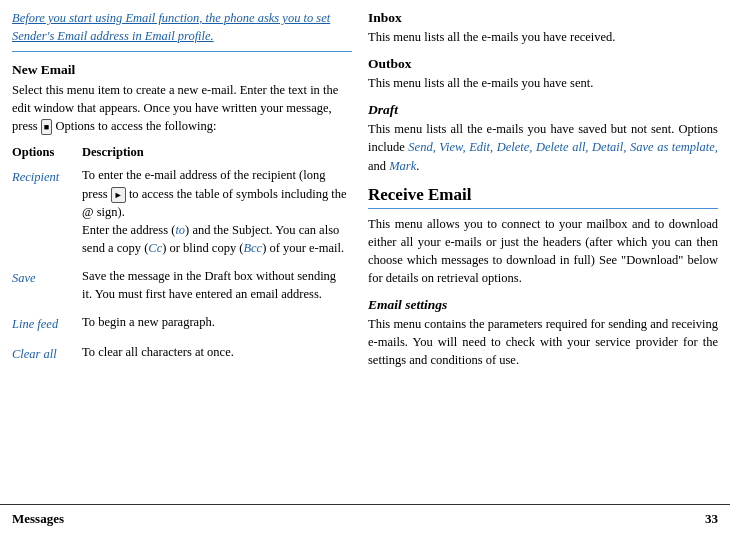 Image resolution: width=730 pixels, height=533 pixels. I want to click on option-label-save: Save, so click(47, 288).